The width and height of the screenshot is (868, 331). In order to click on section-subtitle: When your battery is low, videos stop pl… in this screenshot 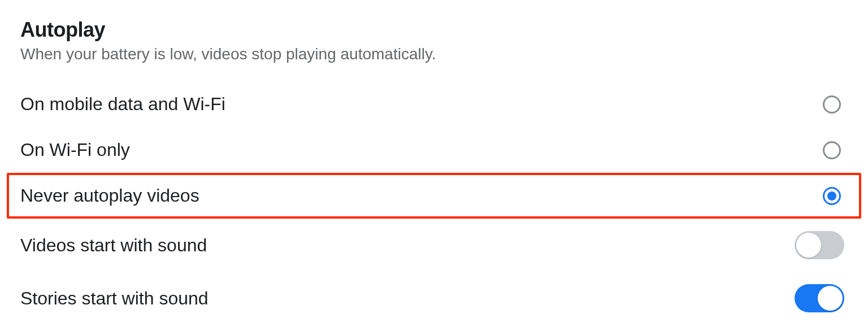, I will do `click(434, 54)`.